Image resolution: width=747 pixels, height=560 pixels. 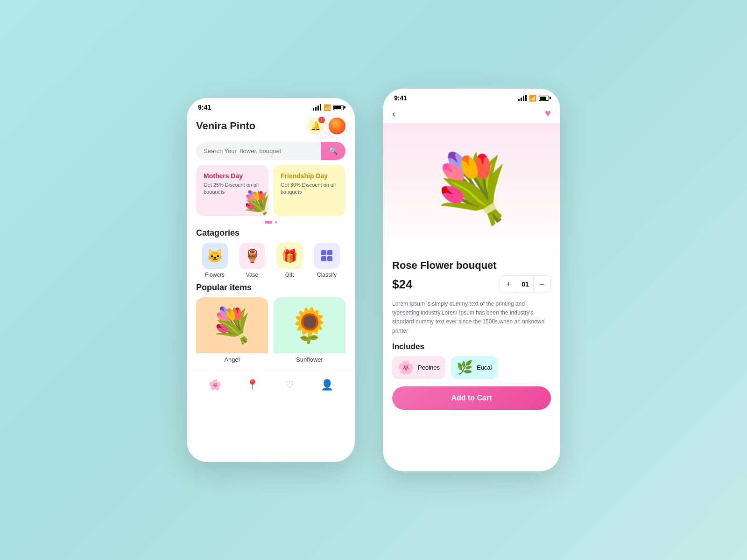 I want to click on popular-title: Popular items, so click(x=271, y=287).